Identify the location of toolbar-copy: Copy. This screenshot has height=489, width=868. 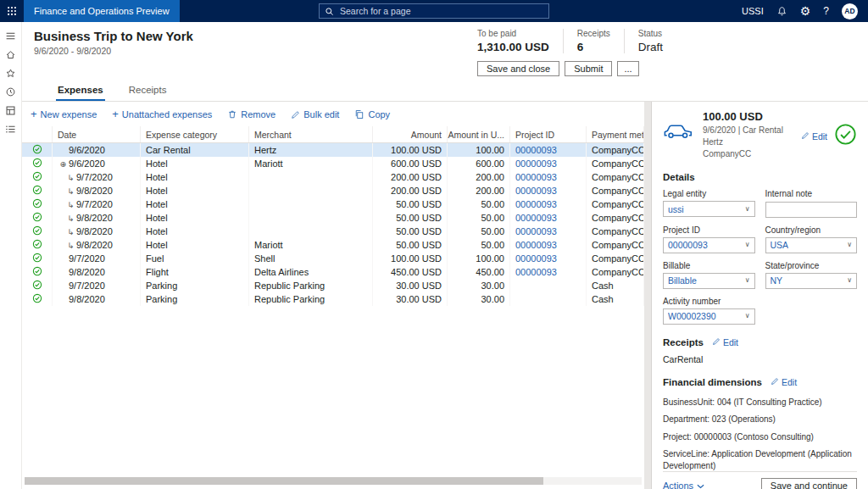
(372, 114).